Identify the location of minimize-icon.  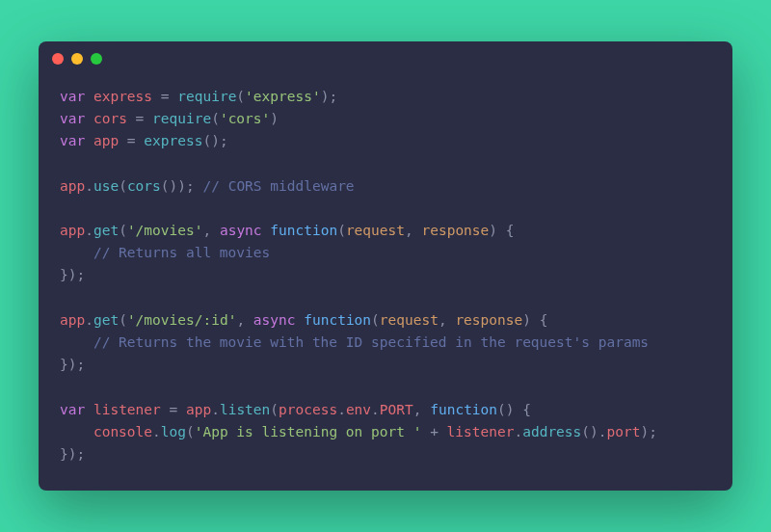
(77, 59).